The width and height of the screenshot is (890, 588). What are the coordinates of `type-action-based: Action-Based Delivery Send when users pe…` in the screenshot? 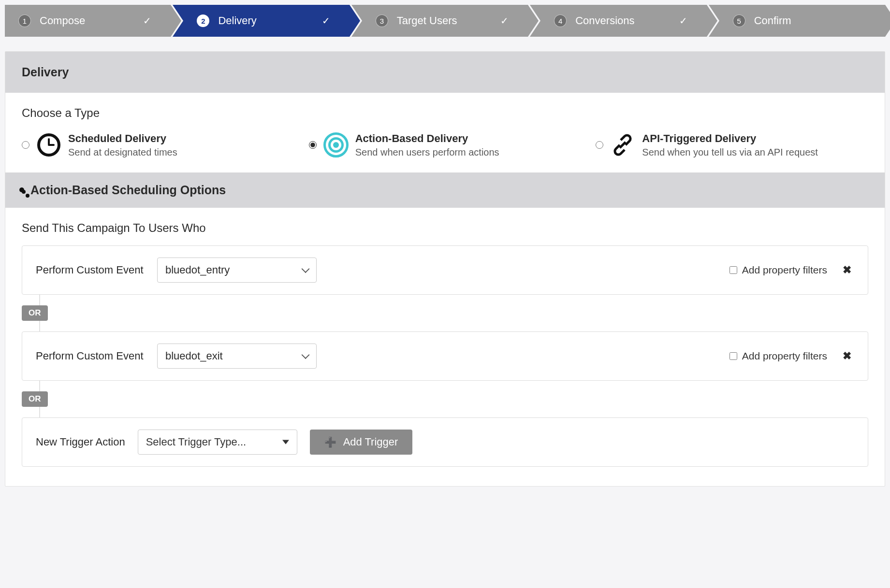 It's located at (445, 145).